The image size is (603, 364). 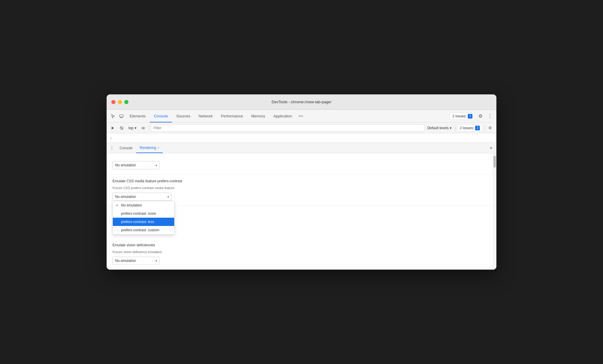 I want to click on console-toolbar: top ▾ Default levels ▾ 2 Issues: 2 ⚙, so click(x=302, y=128).